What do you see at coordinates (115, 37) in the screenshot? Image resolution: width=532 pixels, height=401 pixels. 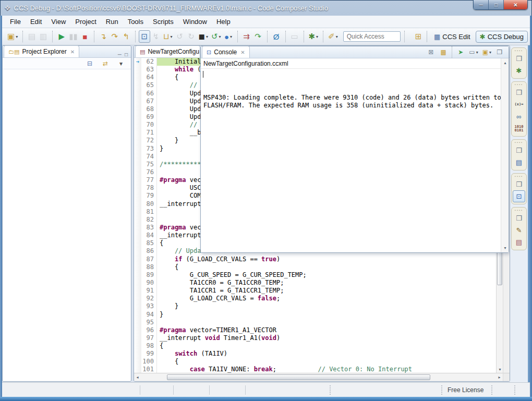 I see `step-over-button: ↷` at bounding box center [115, 37].